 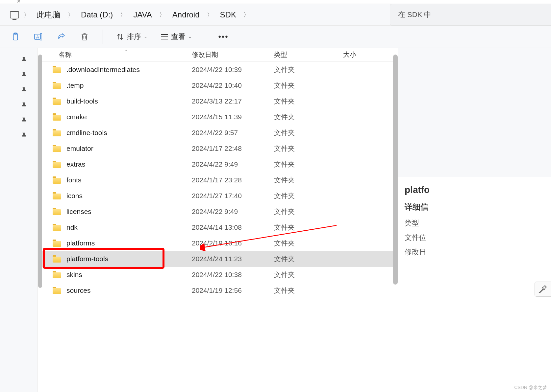 What do you see at coordinates (18, 220) in the screenshot?
I see `quick-access-sidebar` at bounding box center [18, 220].